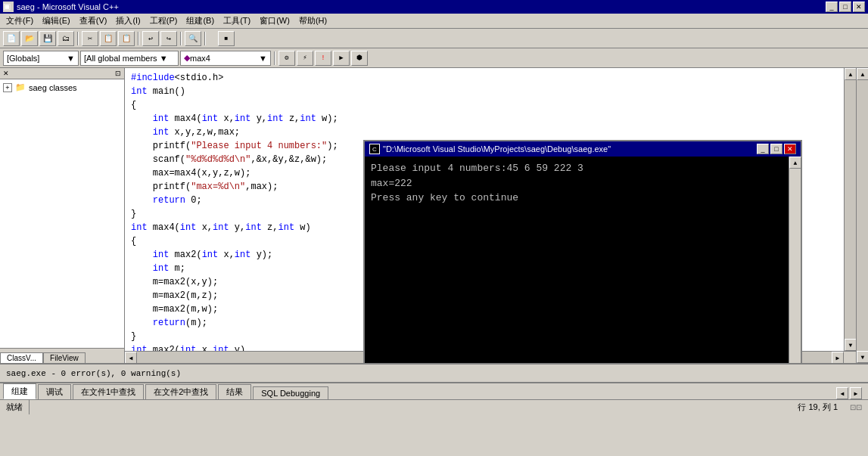 This screenshot has height=456, width=868. What do you see at coordinates (341, 58) in the screenshot?
I see `tb2-btn4: ▶` at bounding box center [341, 58].